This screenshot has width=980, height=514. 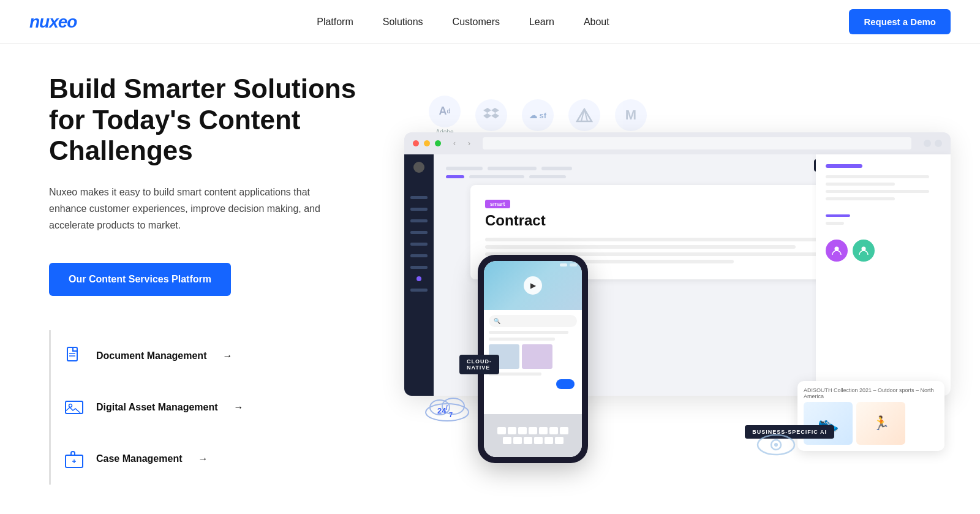 I want to click on logo-text: nuxeo, so click(x=53, y=22).